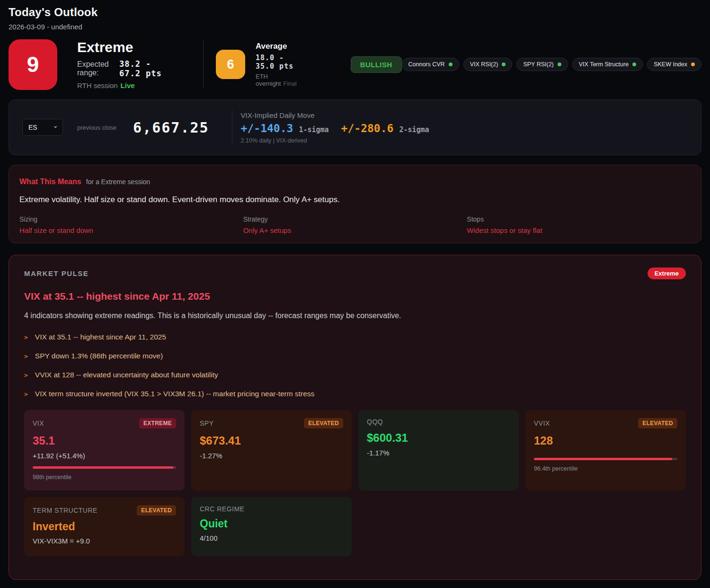 This screenshot has height=588, width=710. Describe the element at coordinates (538, 64) in the screenshot. I see `indicator-pill-label: SPY RSI(2)` at that location.